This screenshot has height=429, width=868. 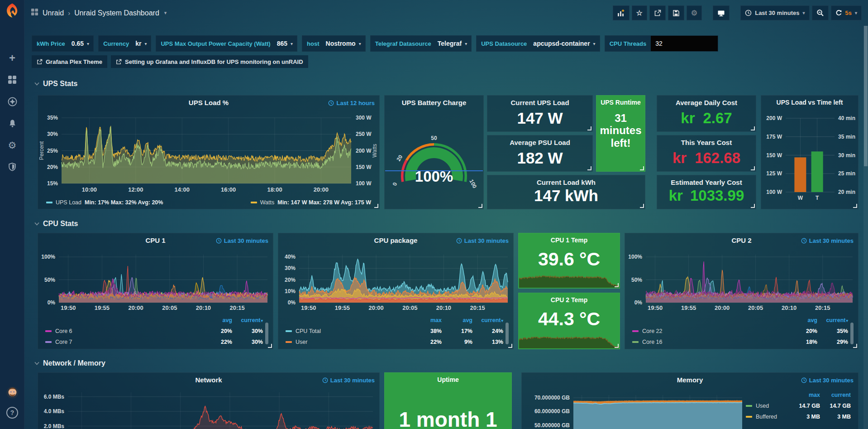 What do you see at coordinates (540, 142) in the screenshot?
I see `panel-title: Average PSU Load` at bounding box center [540, 142].